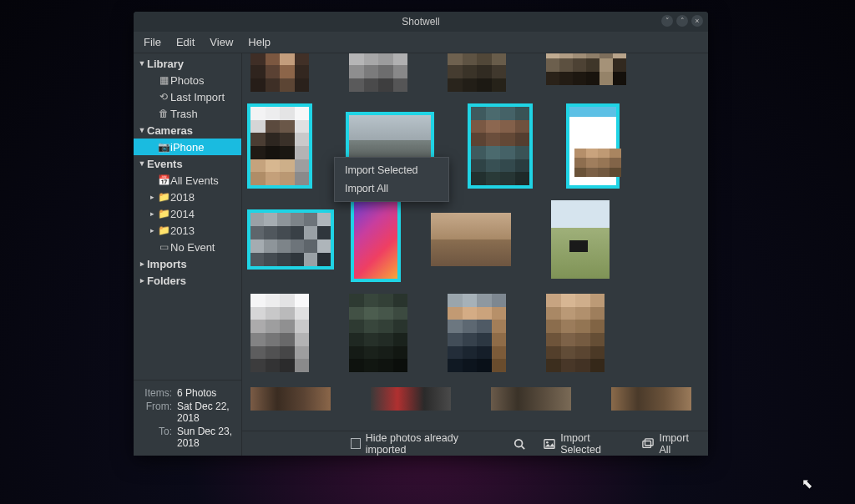  What do you see at coordinates (648, 444) in the screenshot?
I see `images-icon` at bounding box center [648, 444].